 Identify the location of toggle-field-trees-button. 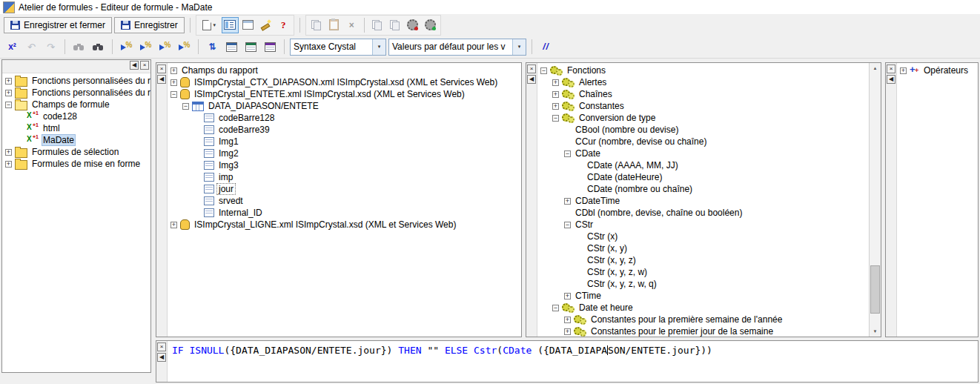
(230, 25).